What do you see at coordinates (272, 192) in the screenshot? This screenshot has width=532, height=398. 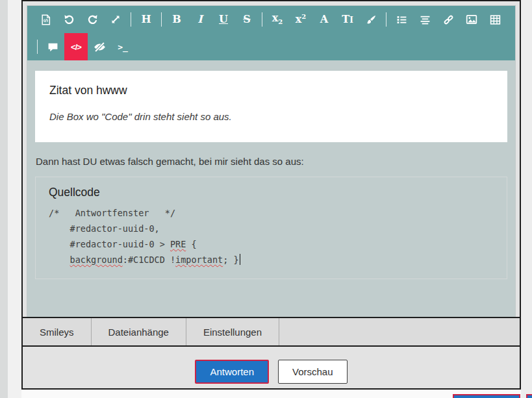 I see `code-box-title: Quellcode` at bounding box center [272, 192].